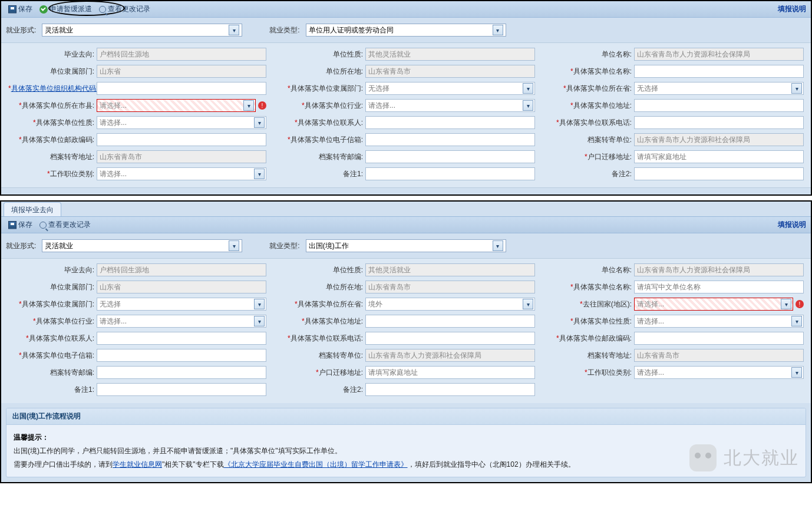 This screenshot has height=508, width=812. Describe the element at coordinates (54, 88) in the screenshot. I see `field-label-link: 具体落实单位组织机构代码:` at that location.